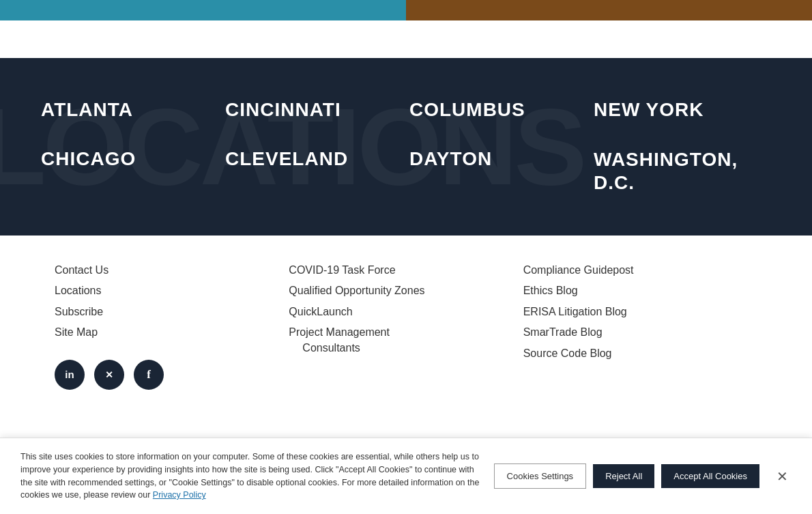  What do you see at coordinates (405, 291) in the screenshot?
I see `footer-link-qualified-opportunity: Qualified Opportunity Zones` at bounding box center [405, 291].